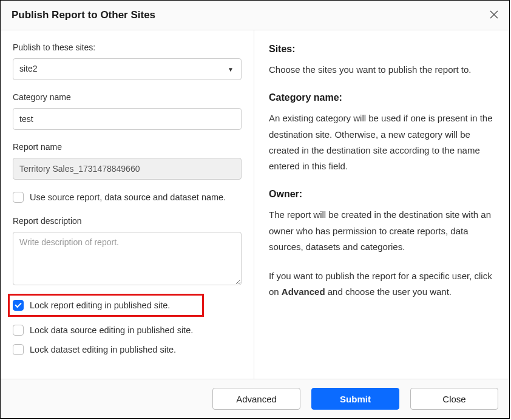 This screenshot has height=420, width=511. Describe the element at coordinates (106, 305) in the screenshot. I see `highlight-box: Lock report editing in published site.` at that location.